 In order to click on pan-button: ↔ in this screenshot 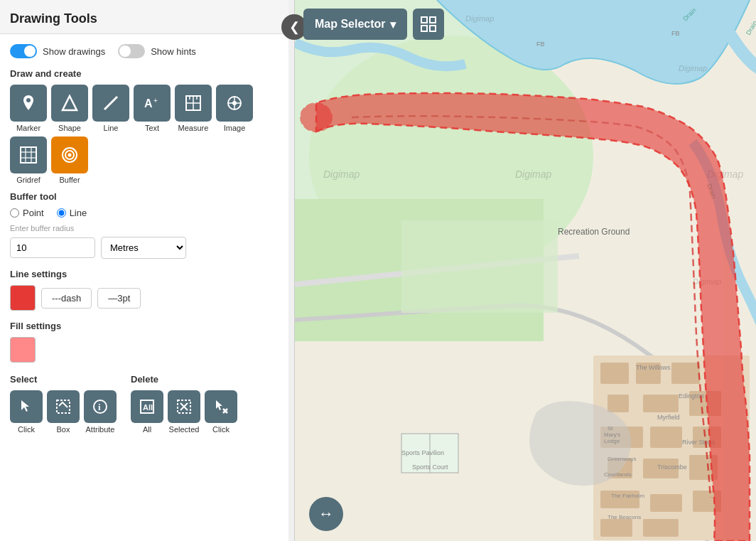, I will do `click(326, 514)`.